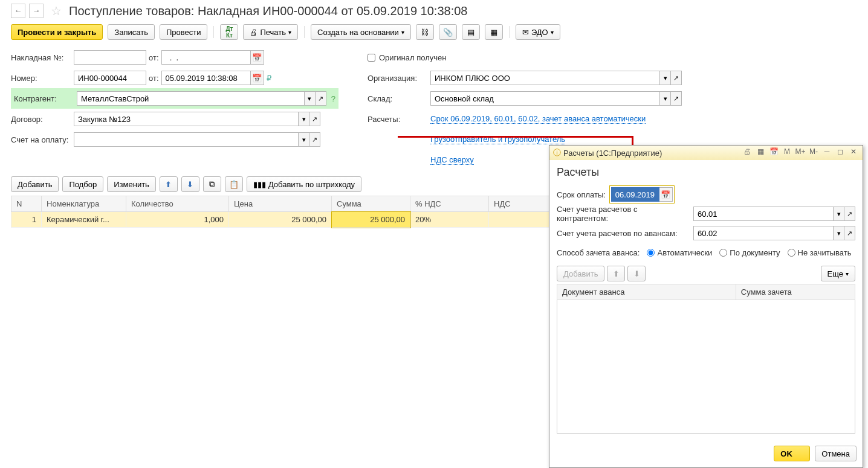  Describe the element at coordinates (635, 194) in the screenshot. I see `payment-term-input` at that location.